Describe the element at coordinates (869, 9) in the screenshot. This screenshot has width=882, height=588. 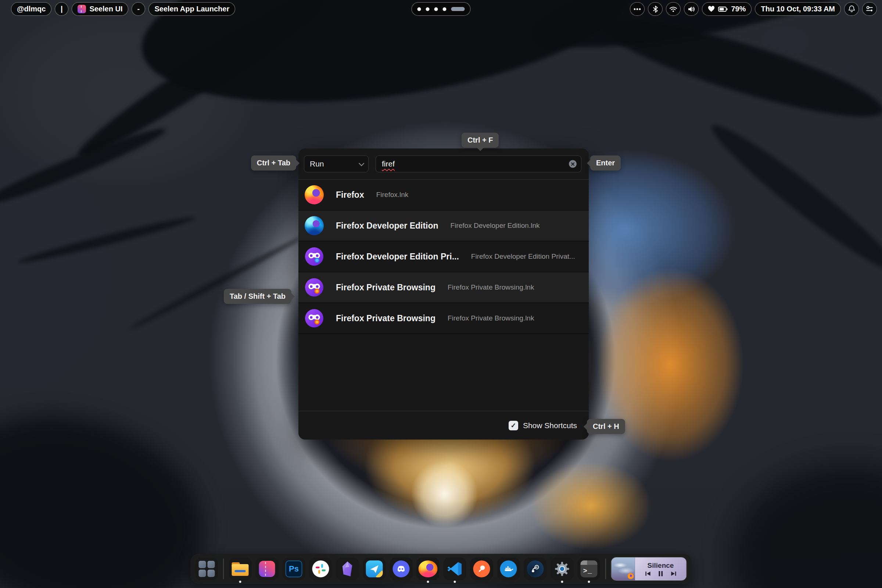
I see `quick-settings-icon` at that location.